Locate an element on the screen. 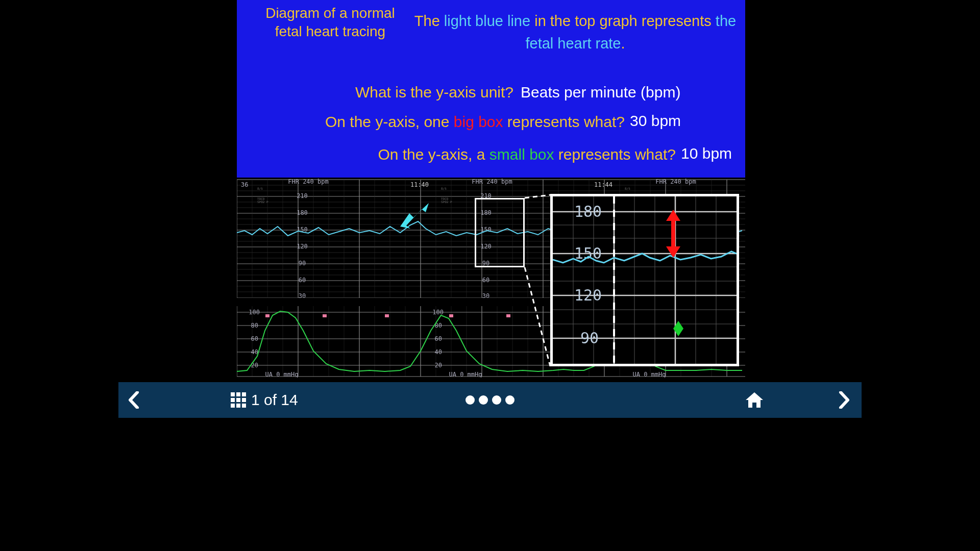 This screenshot has width=980, height=551. svg-text: 80 is located at coordinates (255, 325).